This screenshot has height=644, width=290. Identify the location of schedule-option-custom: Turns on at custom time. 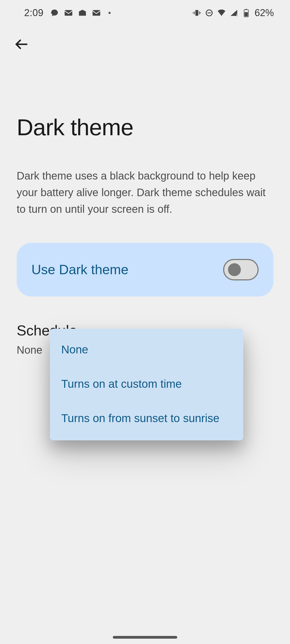
(147, 384).